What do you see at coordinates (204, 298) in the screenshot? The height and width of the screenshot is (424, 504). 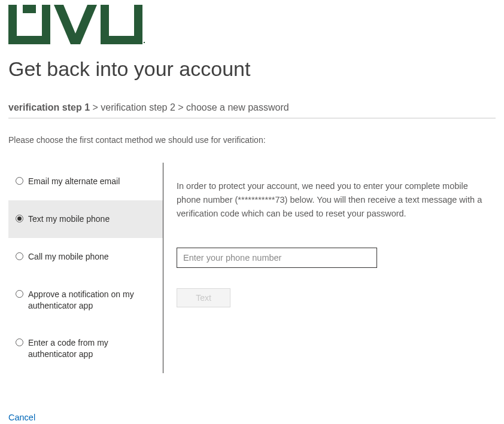 I see `send-text-button: Text` at bounding box center [204, 298].